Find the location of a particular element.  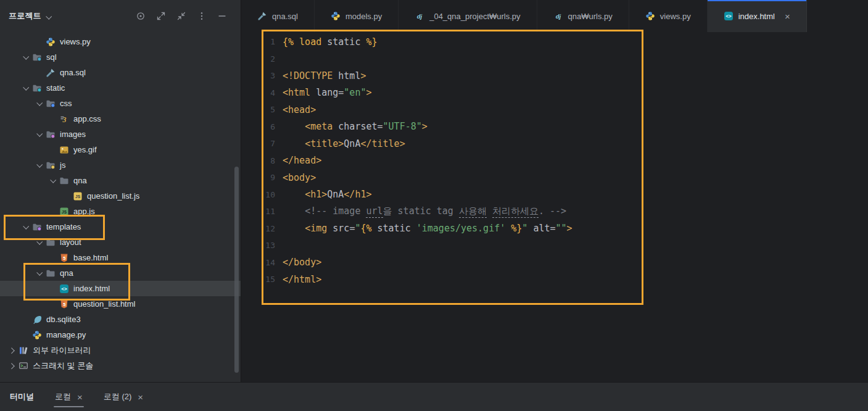

editor-tab-_04_qna_project₩urls.py: dj_04_qna_project₩urls.py is located at coordinates (468, 16).